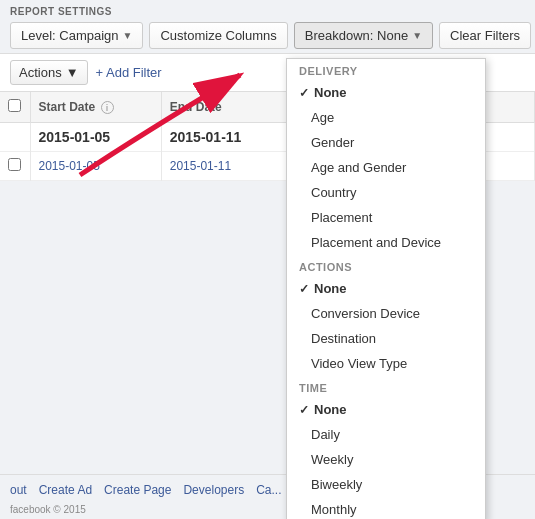 The width and height of the screenshot is (535, 519). Describe the element at coordinates (386, 118) in the screenshot. I see `dropdown-item-age: Age` at that location.